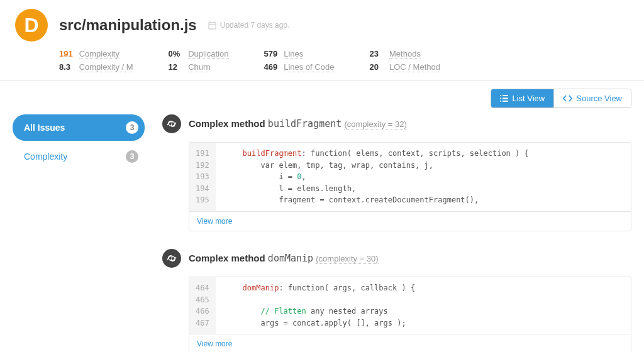 Image resolution: width=644 pixels, height=352 pixels. Describe the element at coordinates (106, 67) in the screenshot. I see `metric-label: Complexity / M` at that location.